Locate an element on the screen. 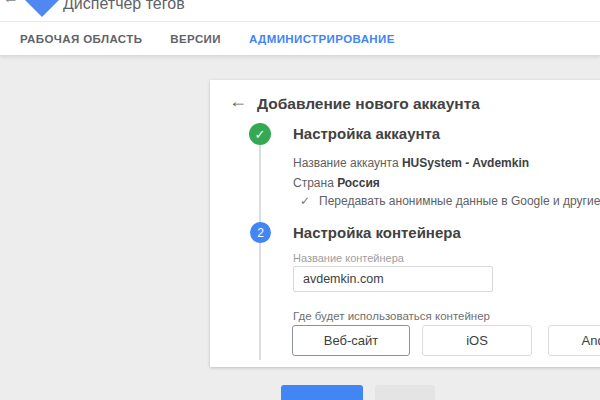 The width and height of the screenshot is (600, 400). account-name-value: HUSystem - Avdemkin is located at coordinates (466, 163).